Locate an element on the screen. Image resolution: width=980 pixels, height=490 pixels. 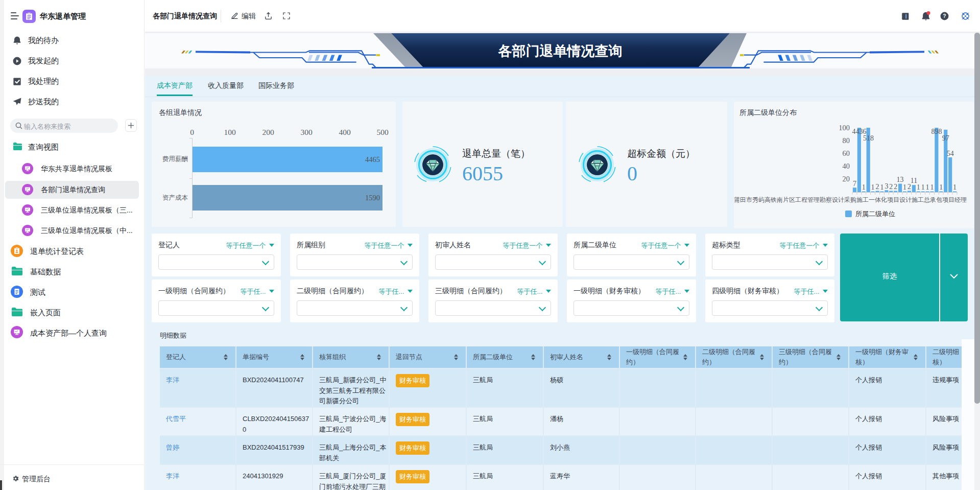
svg-text: 20 is located at coordinates (847, 179).